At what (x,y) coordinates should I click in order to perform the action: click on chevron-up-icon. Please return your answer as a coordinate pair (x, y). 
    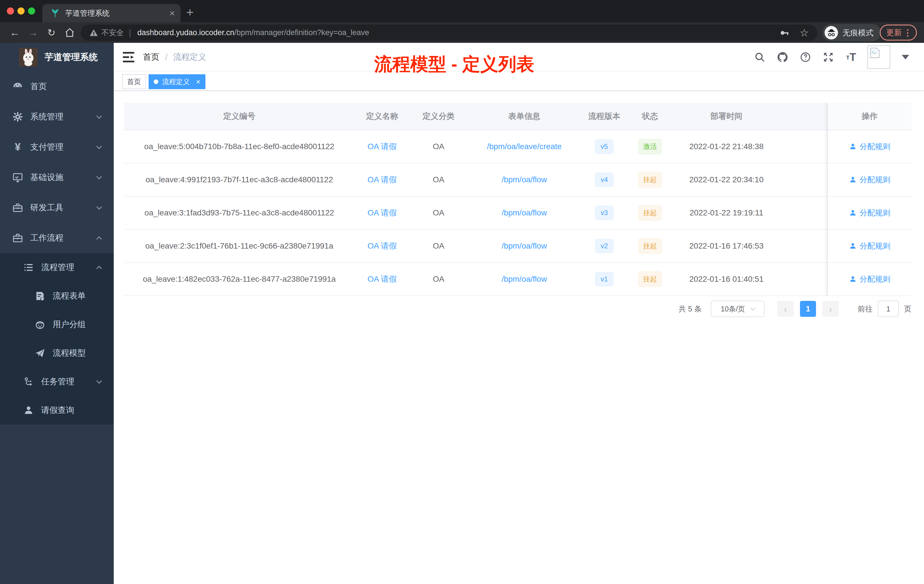
    Looking at the image, I should click on (99, 269).